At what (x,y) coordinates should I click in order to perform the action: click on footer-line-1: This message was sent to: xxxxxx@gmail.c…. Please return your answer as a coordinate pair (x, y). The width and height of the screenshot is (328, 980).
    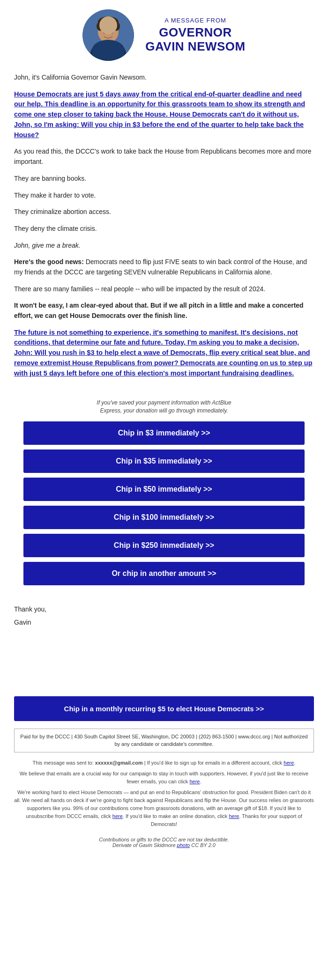
    Looking at the image, I should click on (164, 763).